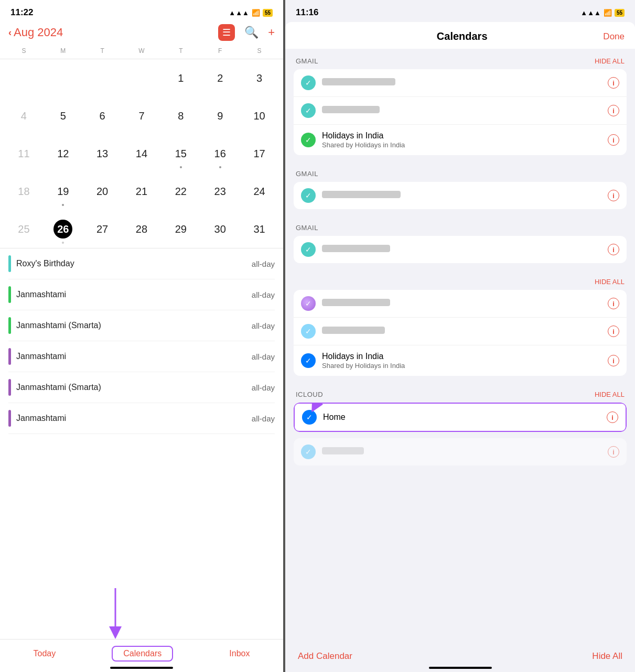 Image resolution: width=635 pixels, height=672 pixels. I want to click on cal-cell-1: 1, so click(180, 78).